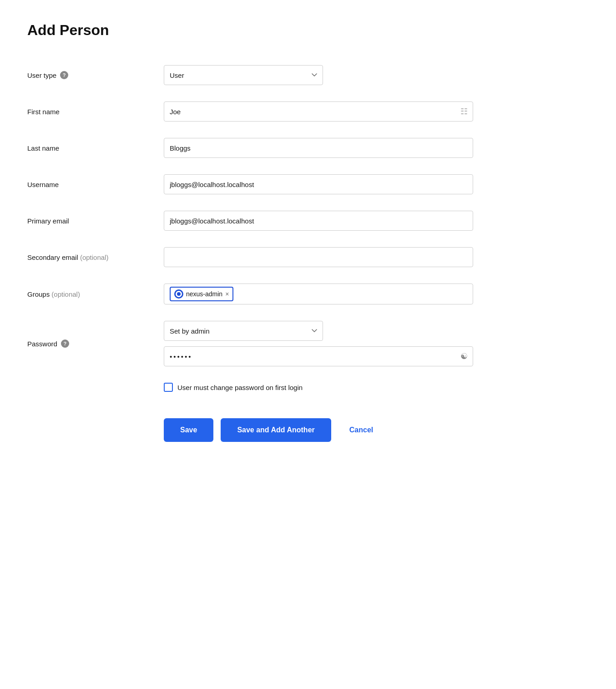 Image resolution: width=616 pixels, height=689 pixels. I want to click on last-name-label: Last name, so click(43, 148).